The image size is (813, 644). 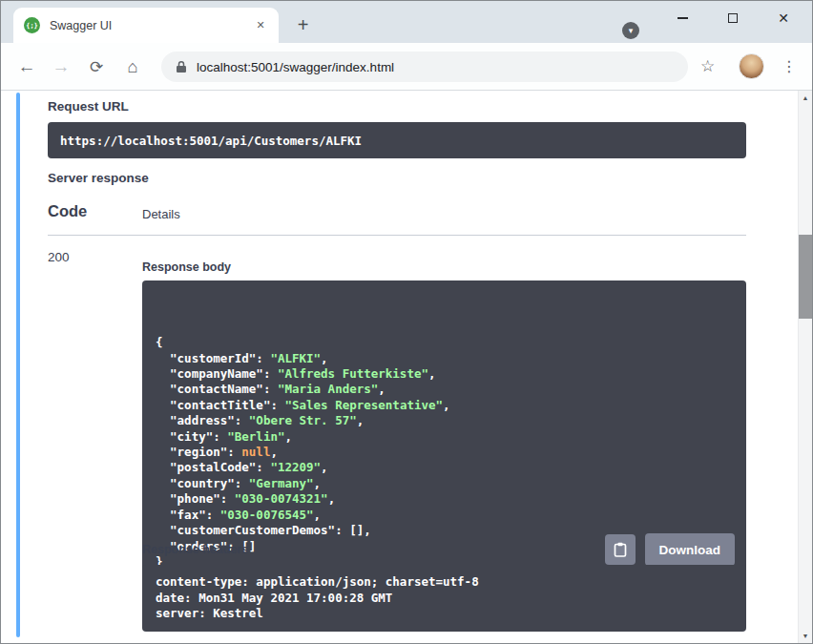 I want to click on browser-tab: {;} Swagger UI ✕, so click(x=146, y=25).